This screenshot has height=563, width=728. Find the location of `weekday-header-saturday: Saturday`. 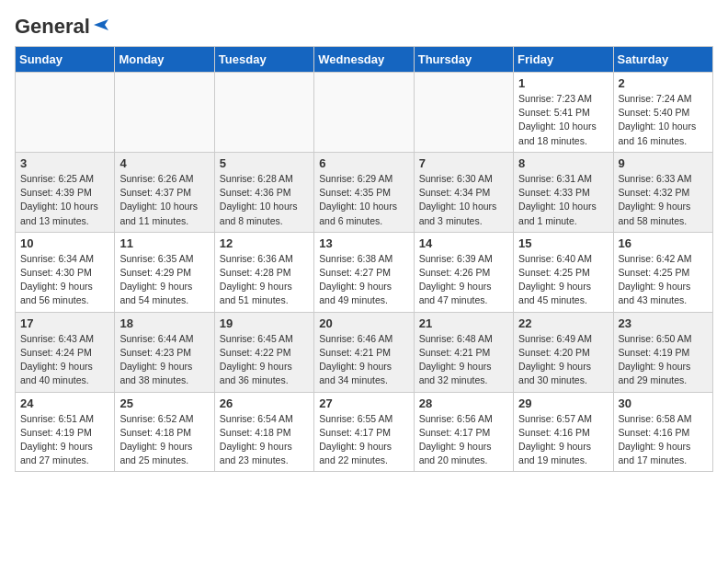

weekday-header-saturday: Saturday is located at coordinates (663, 60).